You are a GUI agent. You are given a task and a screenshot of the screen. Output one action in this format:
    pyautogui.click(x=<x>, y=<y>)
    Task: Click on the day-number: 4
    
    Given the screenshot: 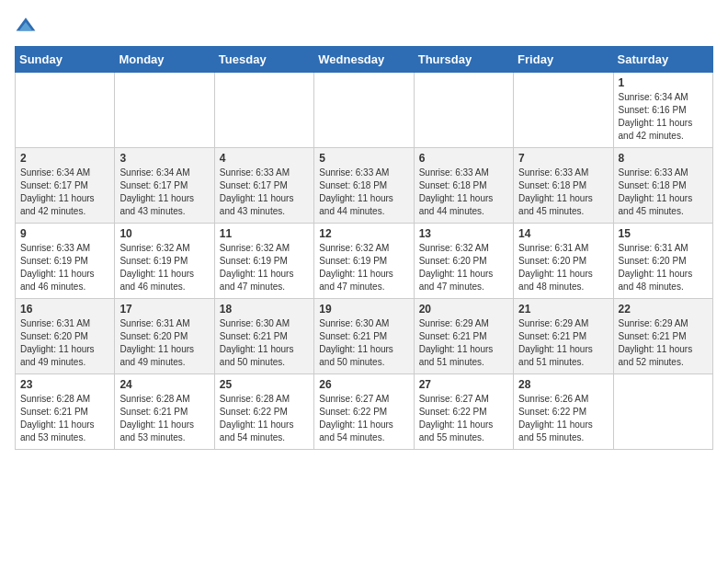 What is the action you would take?
    pyautogui.click(x=265, y=158)
    